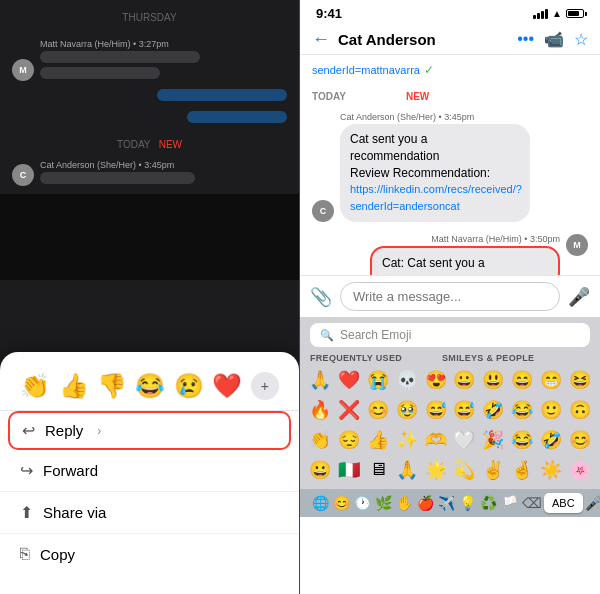 The image size is (600, 594). I want to click on right-cat-row: C Cat Anderson (She/Her) • 3:45pm Cat se…, so click(450, 167).